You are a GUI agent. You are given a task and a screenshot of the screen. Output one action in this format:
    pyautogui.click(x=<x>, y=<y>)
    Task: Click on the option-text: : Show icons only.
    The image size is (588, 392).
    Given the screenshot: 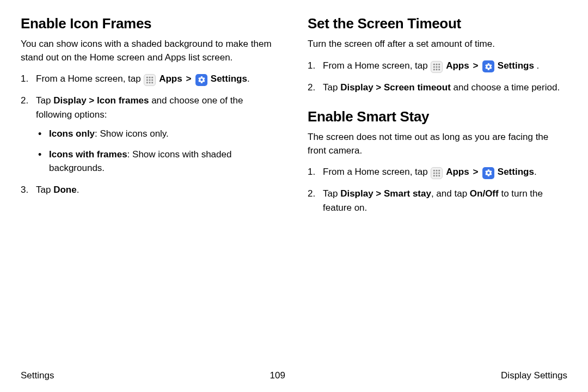 What is the action you would take?
    pyautogui.click(x=132, y=134)
    